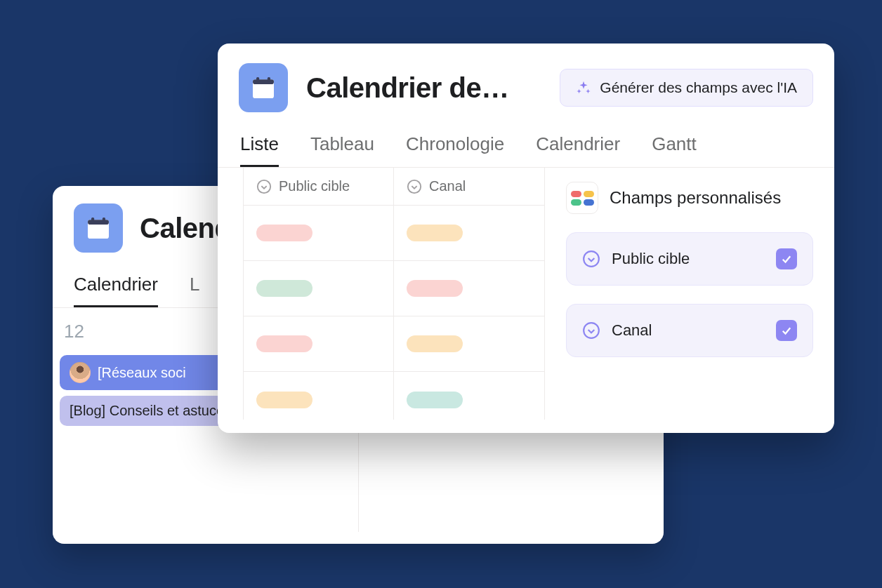 Image resolution: width=882 pixels, height=588 pixels. Describe the element at coordinates (584, 88) in the screenshot. I see `sparkle-icon` at that location.